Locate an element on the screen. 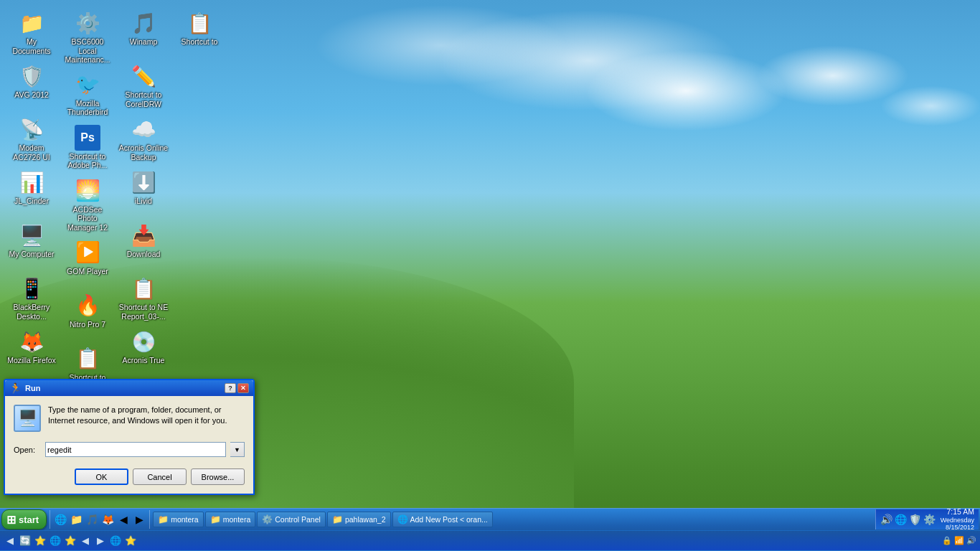 This screenshot has height=551, width=980. arrow-left-quicklaunch: ◀ is located at coordinates (123, 519).